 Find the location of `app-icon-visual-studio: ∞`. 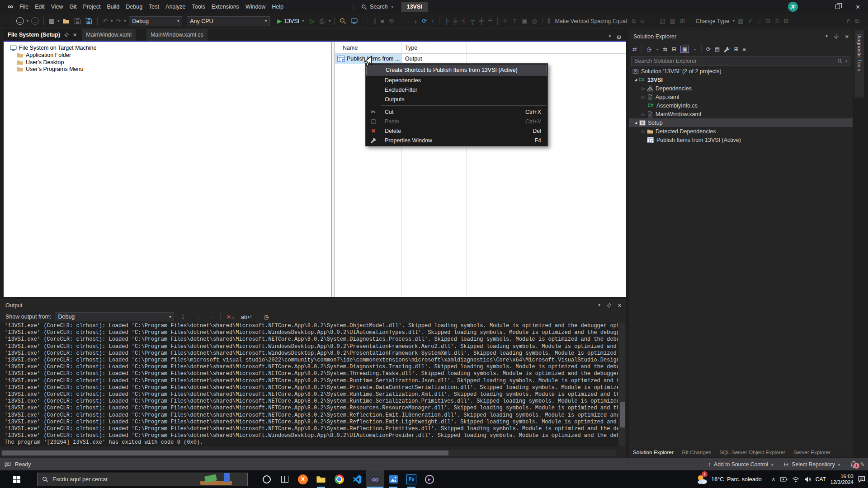

app-icon-visual-studio: ∞ is located at coordinates (375, 479).